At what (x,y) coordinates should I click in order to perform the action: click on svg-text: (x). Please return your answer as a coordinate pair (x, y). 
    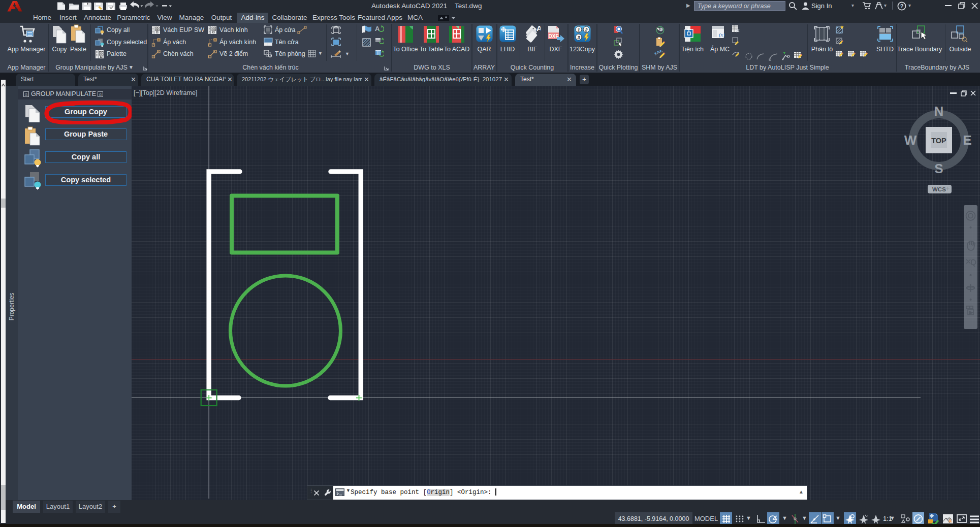
    Looking at the image, I should click on (722, 35).